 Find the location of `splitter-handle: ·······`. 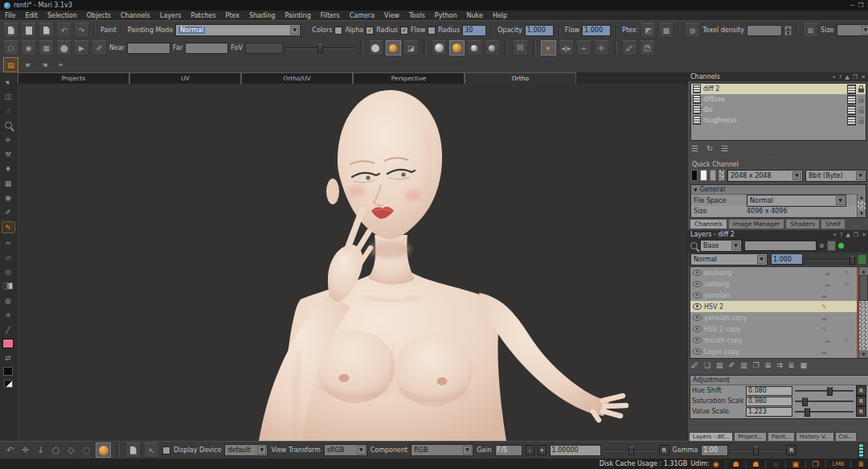

splitter-handle: ······· is located at coordinates (778, 158).